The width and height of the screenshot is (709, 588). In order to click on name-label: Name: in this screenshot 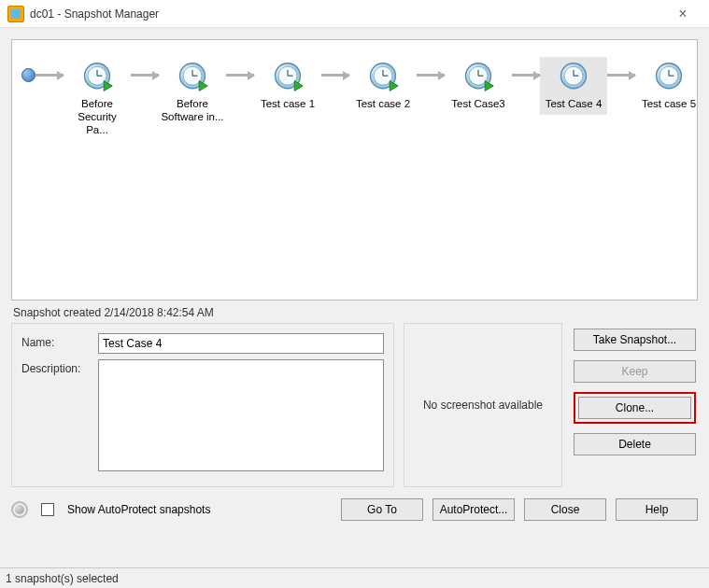, I will do `click(60, 342)`.